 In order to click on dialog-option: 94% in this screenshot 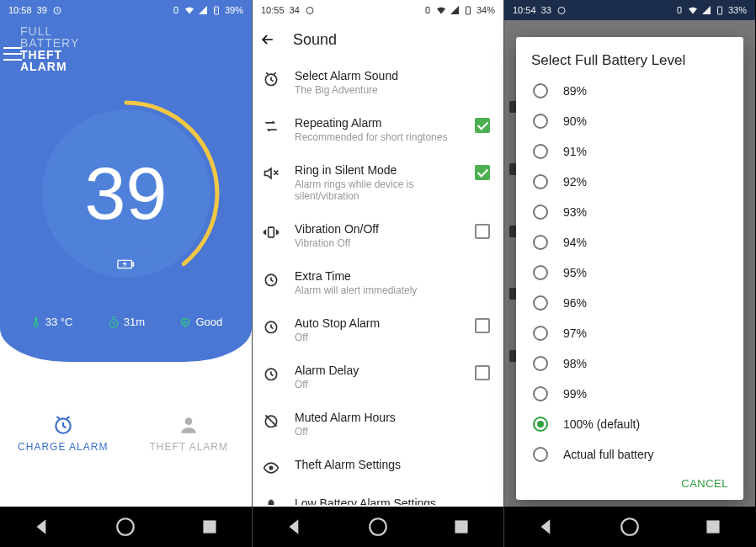, I will do `click(630, 242)`.